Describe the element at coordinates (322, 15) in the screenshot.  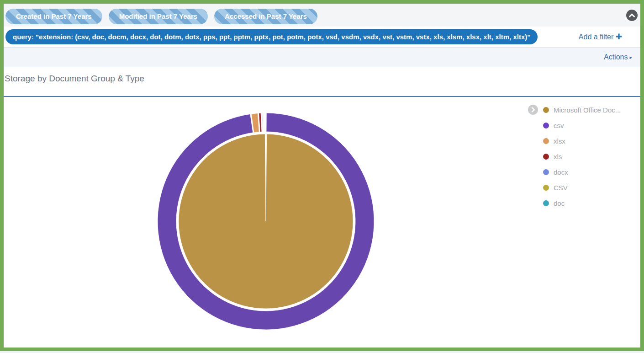
I see `filter-bar: Created in Past 7 YearsModified in Past …` at that location.